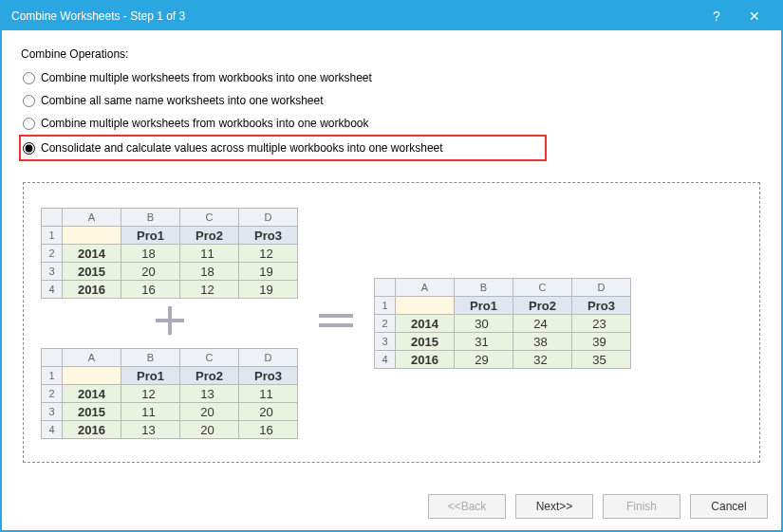 The width and height of the screenshot is (783, 532). I want to click on option-label: Combine all same name worksheets into on…, so click(182, 101).